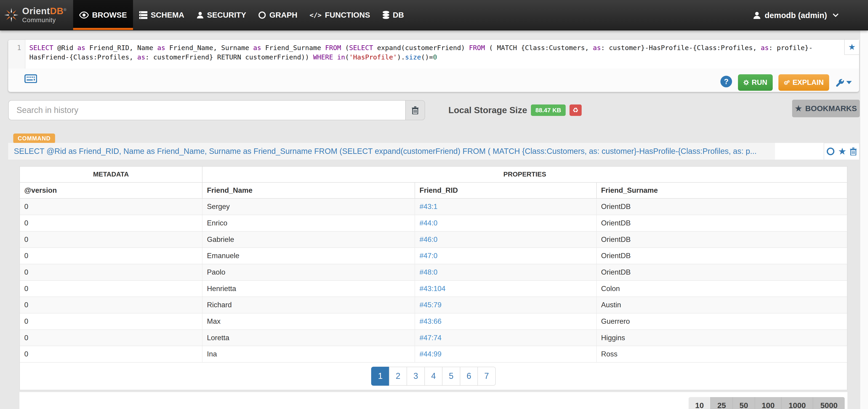 The height and width of the screenshot is (409, 868). What do you see at coordinates (162, 15) in the screenshot?
I see `nav-tab-schema: SCHEMA` at bounding box center [162, 15].